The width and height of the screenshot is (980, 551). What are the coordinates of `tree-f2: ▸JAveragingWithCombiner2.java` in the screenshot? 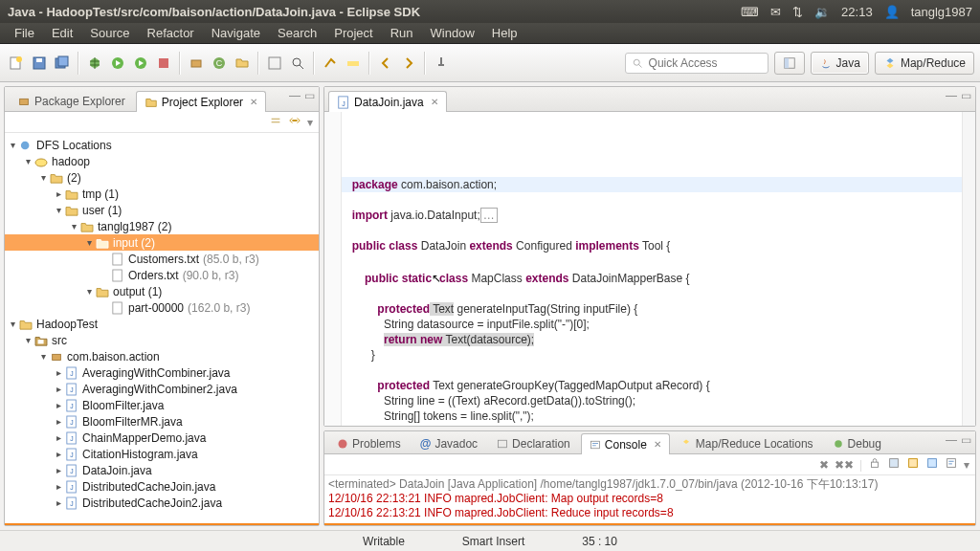 It's located at (162, 388).